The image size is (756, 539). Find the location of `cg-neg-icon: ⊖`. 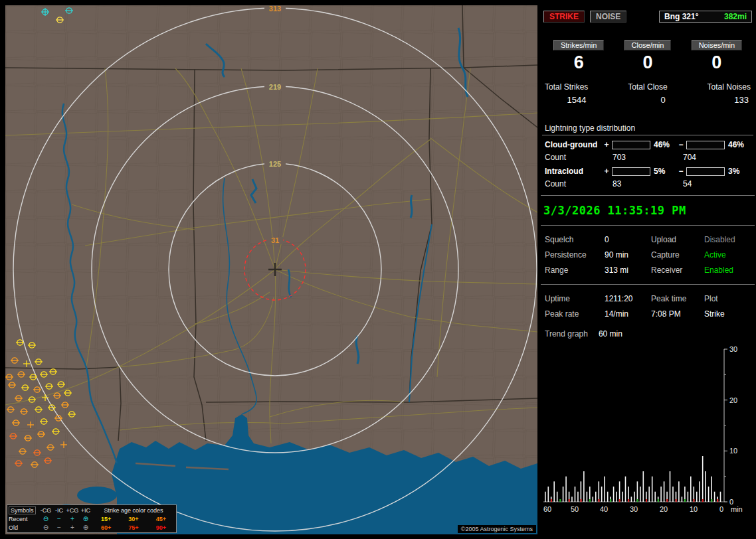

cg-neg-icon: ⊖ is located at coordinates (46, 519).